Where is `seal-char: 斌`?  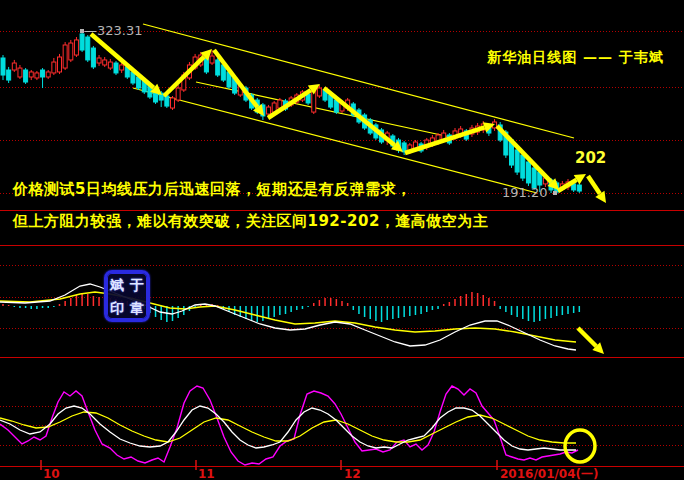
seal-char: 斌 is located at coordinates (117, 285).